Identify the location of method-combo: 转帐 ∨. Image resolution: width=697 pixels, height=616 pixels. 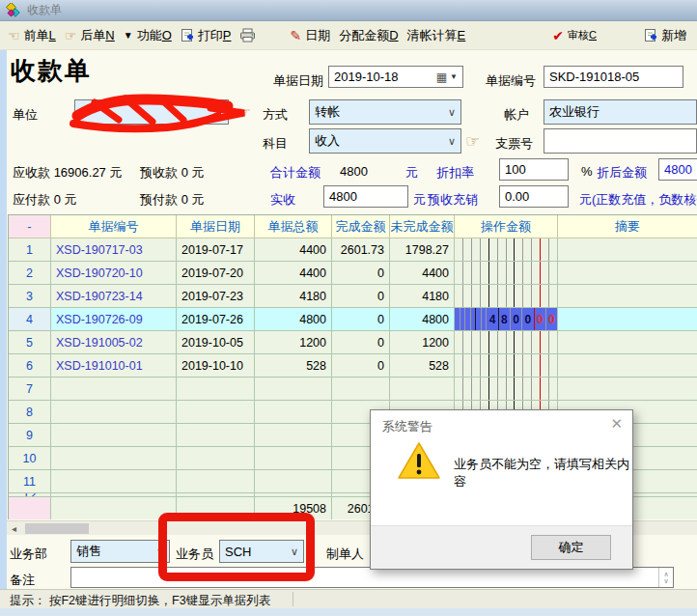
(385, 112).